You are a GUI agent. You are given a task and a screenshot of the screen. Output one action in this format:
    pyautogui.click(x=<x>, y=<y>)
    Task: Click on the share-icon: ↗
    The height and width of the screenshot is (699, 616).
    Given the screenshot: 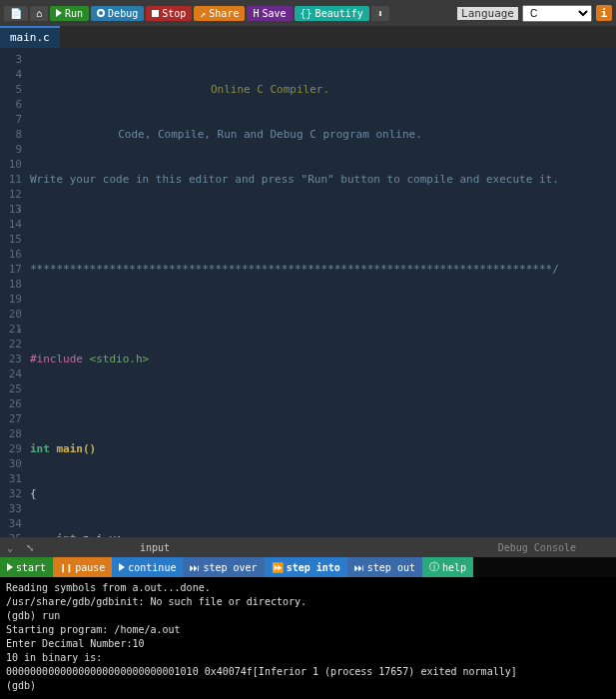 What is the action you would take?
    pyautogui.click(x=203, y=14)
    